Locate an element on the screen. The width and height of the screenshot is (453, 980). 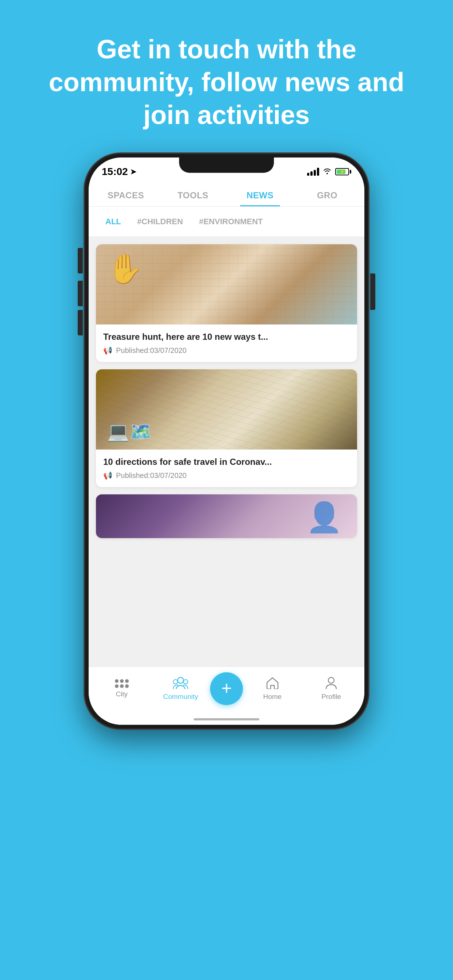
nav-label-profile: Profile is located at coordinates (331, 697).